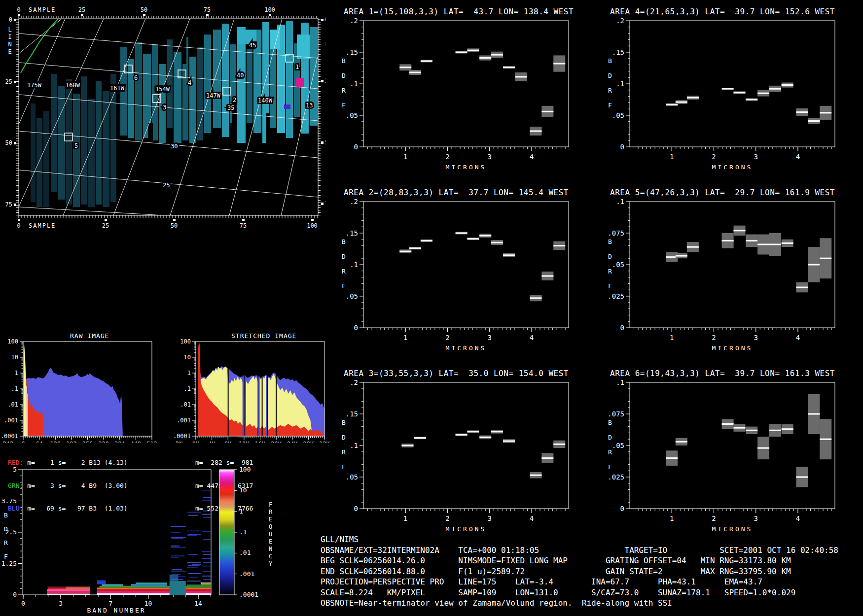 This screenshot has height=616, width=863. What do you see at coordinates (245, 469) in the screenshot?
I see `svg-text: 100` at bounding box center [245, 469].